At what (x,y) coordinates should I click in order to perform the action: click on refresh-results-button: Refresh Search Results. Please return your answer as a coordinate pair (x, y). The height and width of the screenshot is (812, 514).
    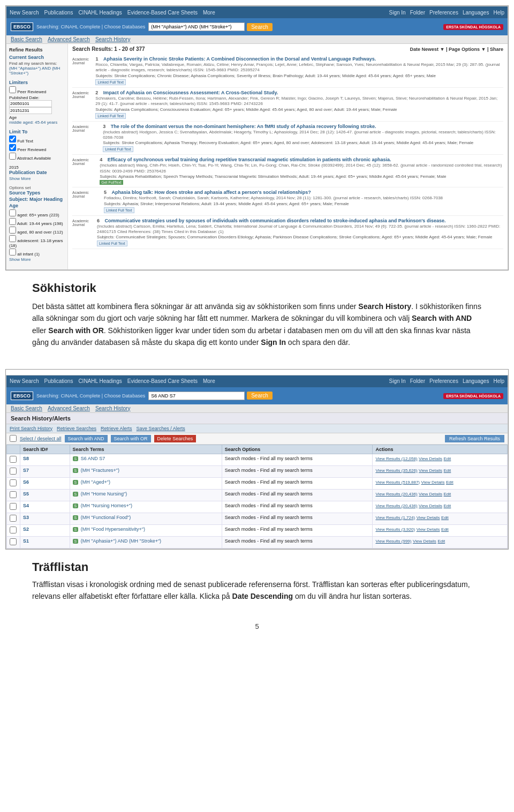
    Looking at the image, I should click on (474, 439).